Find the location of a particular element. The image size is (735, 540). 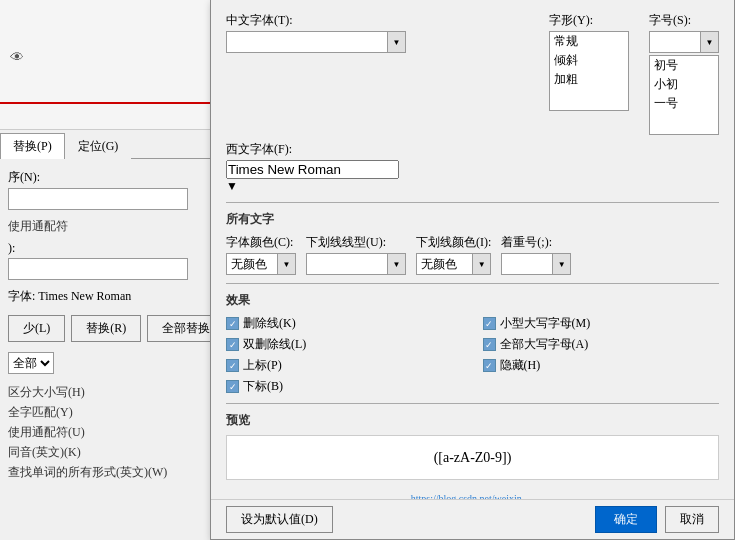

size-label: 字号(S): is located at coordinates (684, 20).